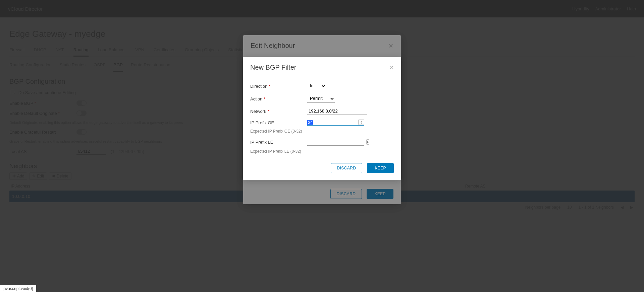  What do you see at coordinates (279, 142) in the screenshot?
I see `ip-prefix-le-label: IP Prefix LE` at bounding box center [279, 142].